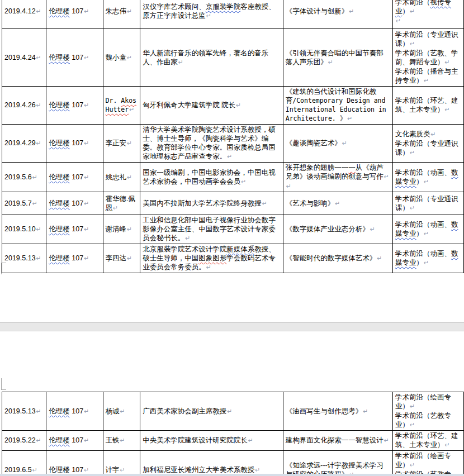 The height and width of the screenshot is (476, 464). What do you see at coordinates (206, 58) in the screenshot?
I see `text-run: 华人新流行音乐的领军先锋，著名的音乐人、作曲家` at bounding box center [206, 58].